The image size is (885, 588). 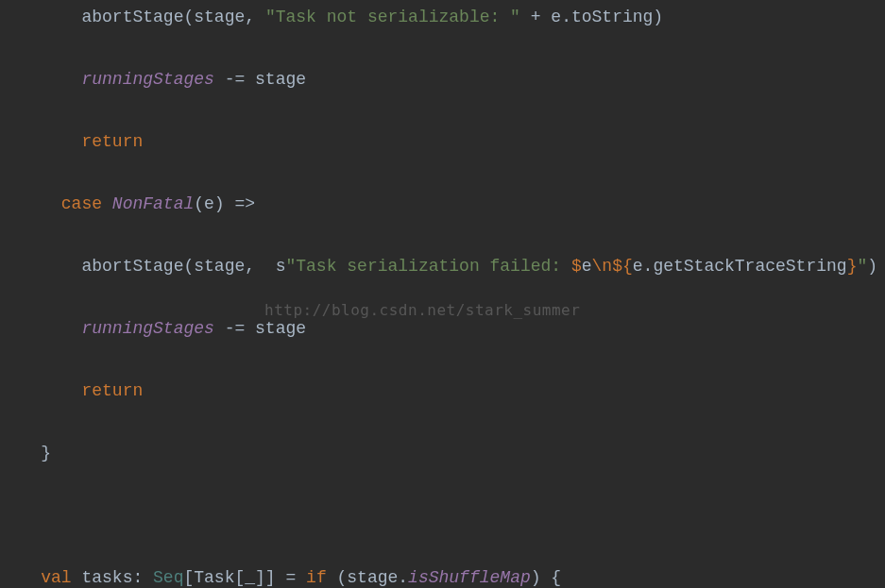 What do you see at coordinates (442, 266) in the screenshot?
I see `code-line: abortStage(stage, s"Task serialization f…` at bounding box center [442, 266].